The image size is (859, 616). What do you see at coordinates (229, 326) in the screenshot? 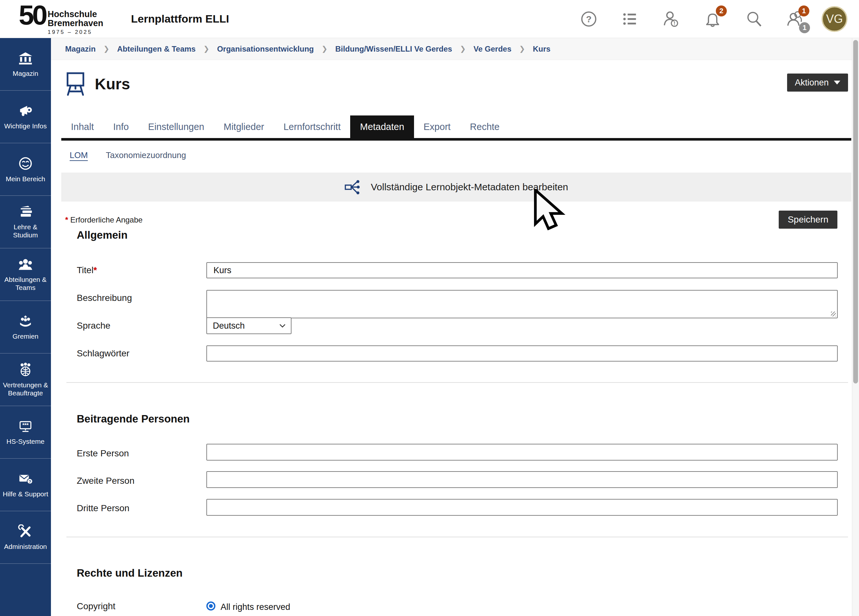
I see `sprache-select-value: Deutsch` at bounding box center [229, 326].